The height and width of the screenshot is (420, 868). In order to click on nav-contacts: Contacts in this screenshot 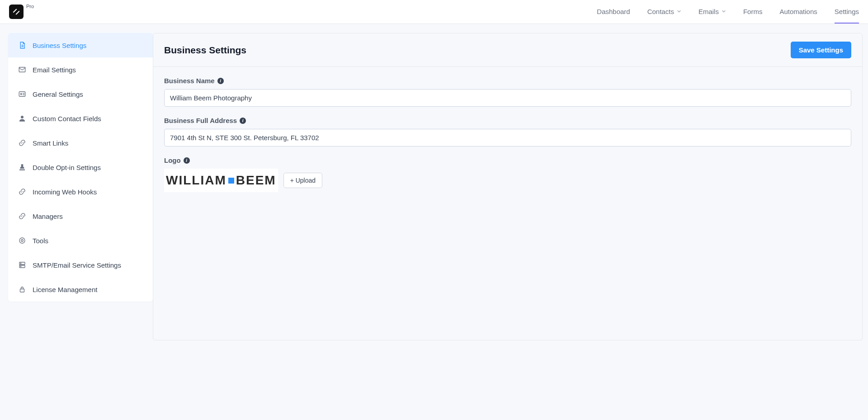, I will do `click(665, 12)`.